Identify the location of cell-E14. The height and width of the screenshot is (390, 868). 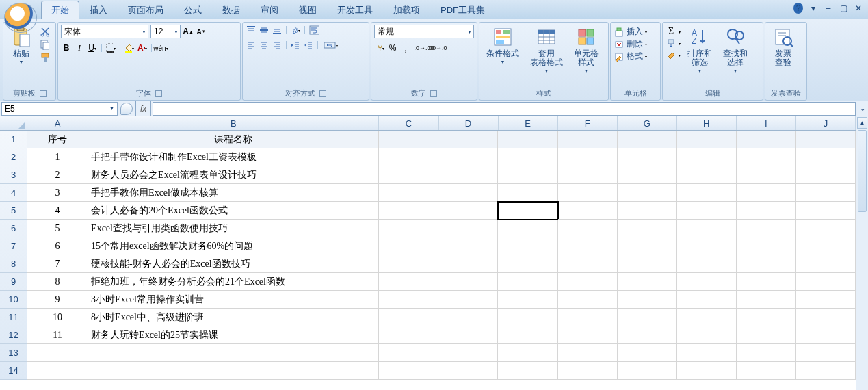
(528, 371).